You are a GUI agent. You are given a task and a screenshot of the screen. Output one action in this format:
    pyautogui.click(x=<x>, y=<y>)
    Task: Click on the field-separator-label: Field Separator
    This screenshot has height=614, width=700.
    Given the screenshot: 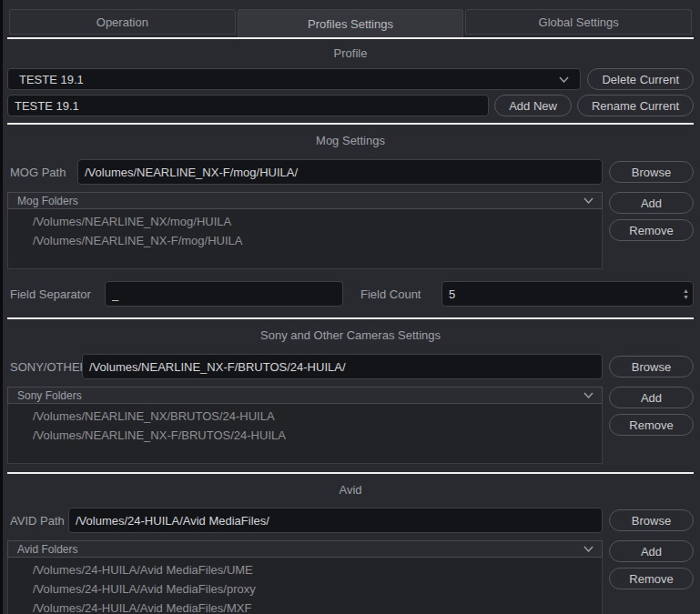 What is the action you would take?
    pyautogui.click(x=56, y=295)
    